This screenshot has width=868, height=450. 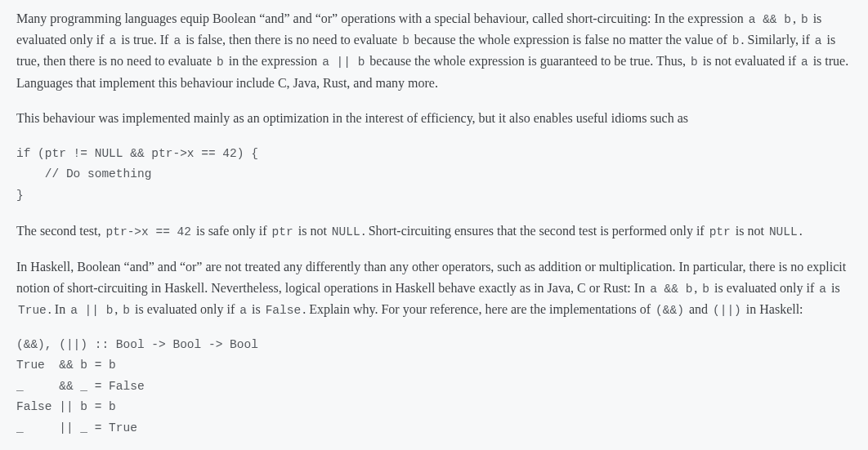 I want to click on text: in the expression, so click(x=273, y=60).